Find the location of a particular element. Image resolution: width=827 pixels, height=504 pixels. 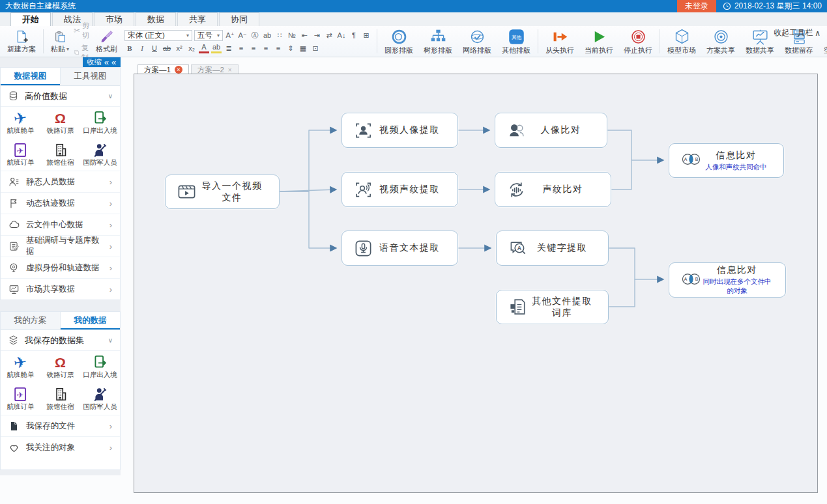

new-plan-button: 新建方案 is located at coordinates (22, 42).